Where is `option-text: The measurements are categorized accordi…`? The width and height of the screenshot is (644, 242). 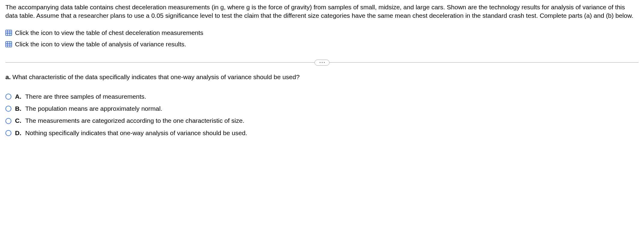 option-text: The measurements are categorized accordi… is located at coordinates (135, 121).